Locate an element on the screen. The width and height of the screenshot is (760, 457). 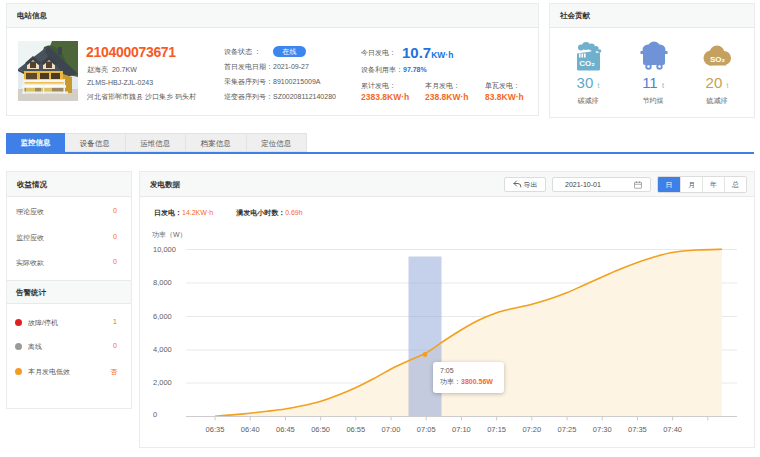
svg-text: 8,000 is located at coordinates (162, 282).